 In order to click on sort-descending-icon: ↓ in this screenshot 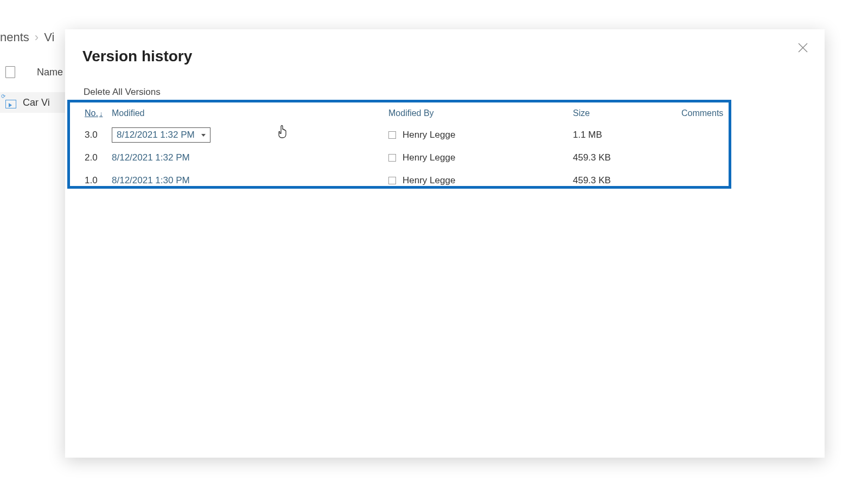, I will do `click(101, 114)`.